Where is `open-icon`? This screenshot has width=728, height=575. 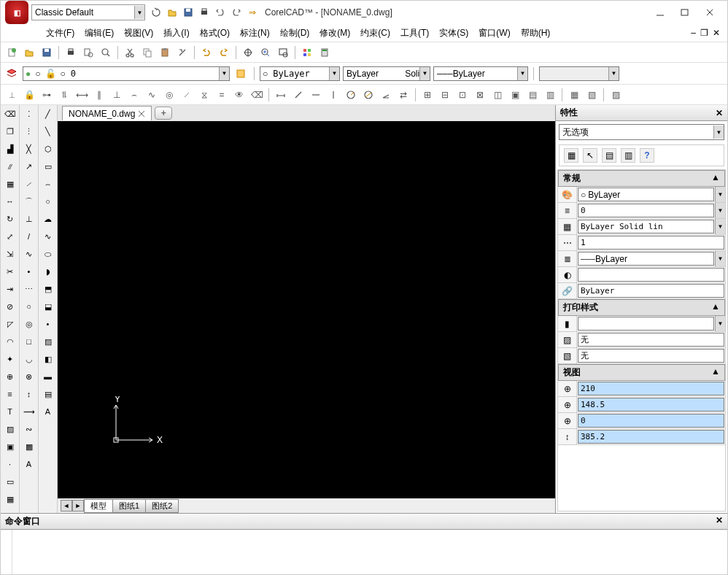
open-icon is located at coordinates (172, 12).